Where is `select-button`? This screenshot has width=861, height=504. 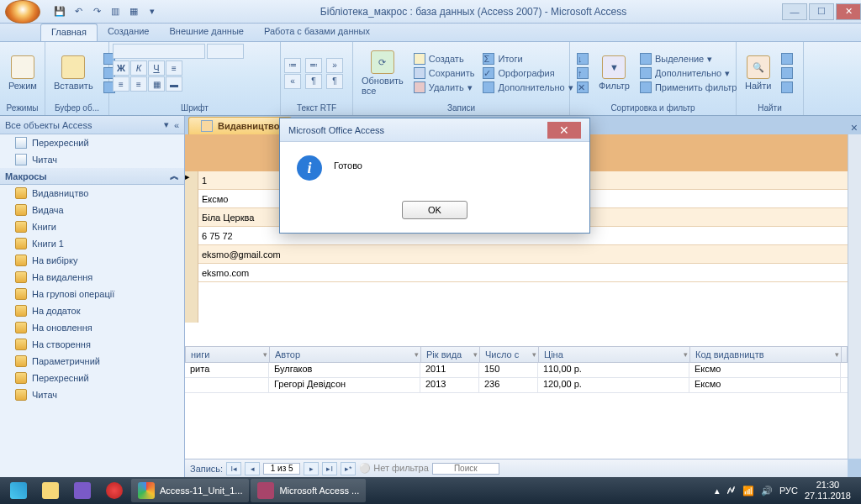 select-button is located at coordinates (787, 87).